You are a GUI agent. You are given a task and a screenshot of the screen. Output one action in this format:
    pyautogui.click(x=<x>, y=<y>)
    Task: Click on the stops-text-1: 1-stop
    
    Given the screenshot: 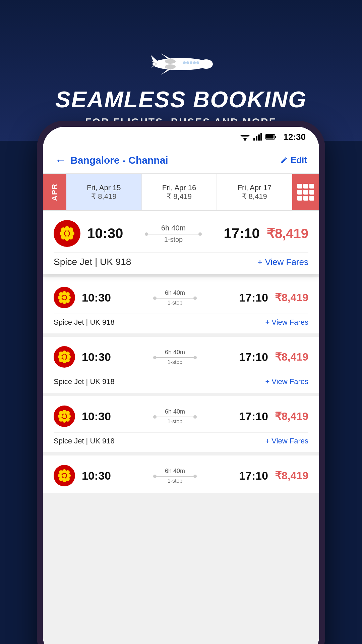 What is the action you would take?
    pyautogui.click(x=175, y=303)
    